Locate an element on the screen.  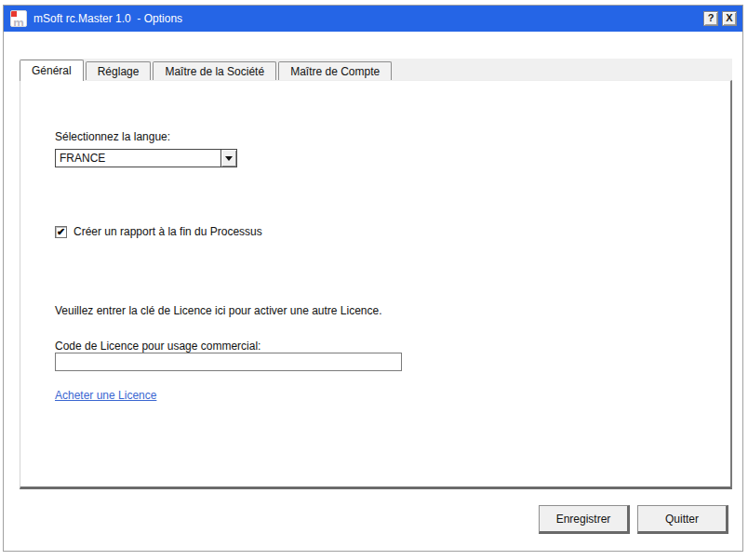
buy-license-link: Acheter une Licence is located at coordinates (106, 395).